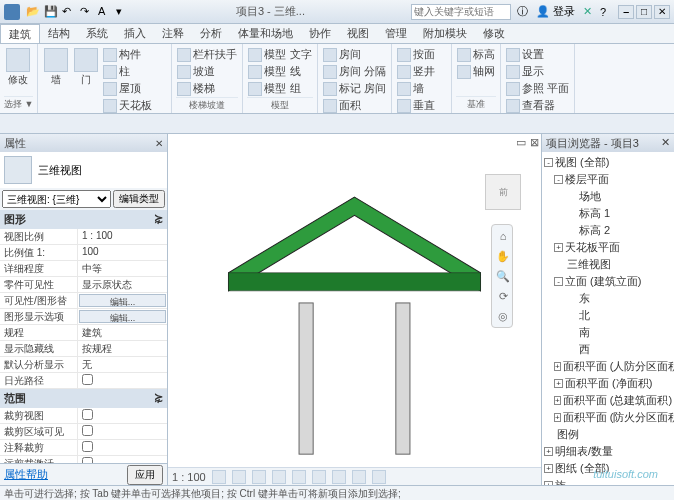  What do you see at coordinates (354, 106) in the screenshot?
I see `ribbon-small-button: 面积` at bounding box center [354, 106].